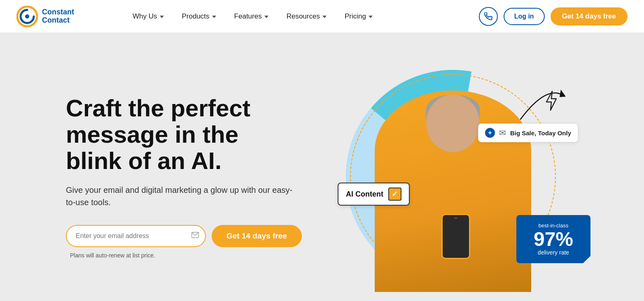  What do you see at coordinates (251, 16) in the screenshot?
I see `nav-features: Features` at bounding box center [251, 16].